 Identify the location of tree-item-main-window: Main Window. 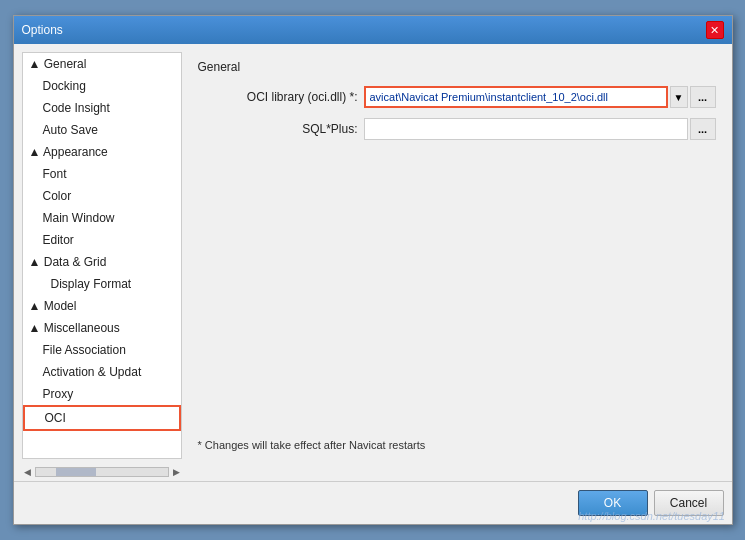
(102, 218).